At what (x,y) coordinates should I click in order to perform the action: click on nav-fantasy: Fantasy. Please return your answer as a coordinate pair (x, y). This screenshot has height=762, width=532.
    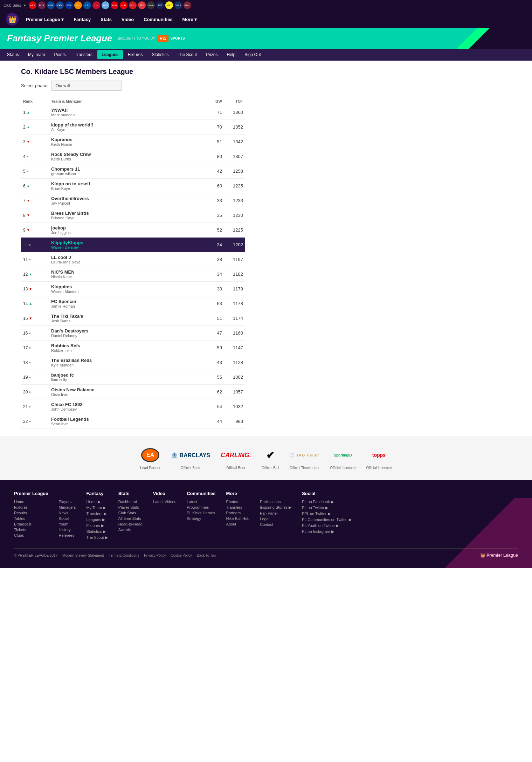
    Looking at the image, I should click on (82, 20).